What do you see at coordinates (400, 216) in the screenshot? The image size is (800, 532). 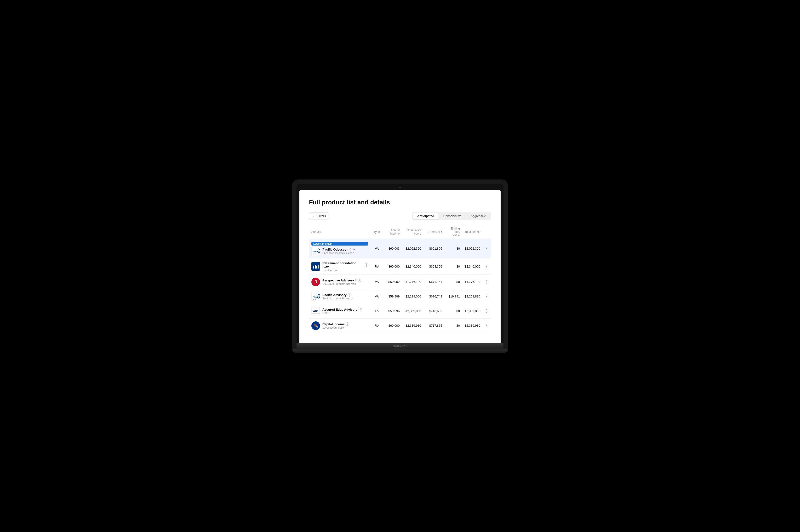 I see `toolbar: Filters Anticipated Conservative Aggress…` at bounding box center [400, 216].